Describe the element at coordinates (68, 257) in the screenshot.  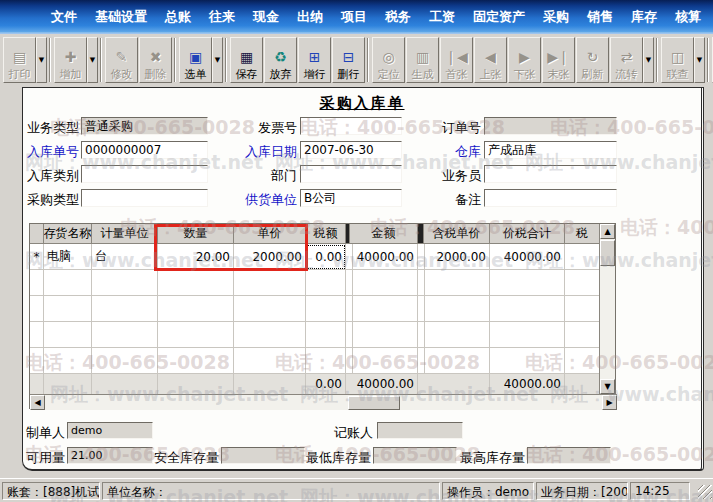
I see `cell-inventory: 电脑` at that location.